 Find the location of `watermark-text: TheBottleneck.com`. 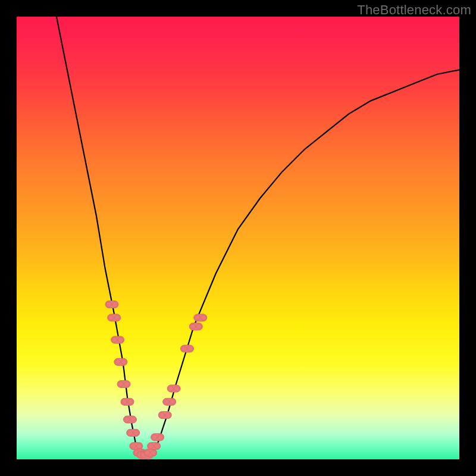

watermark-text: TheBottleneck.com is located at coordinates (414, 10).